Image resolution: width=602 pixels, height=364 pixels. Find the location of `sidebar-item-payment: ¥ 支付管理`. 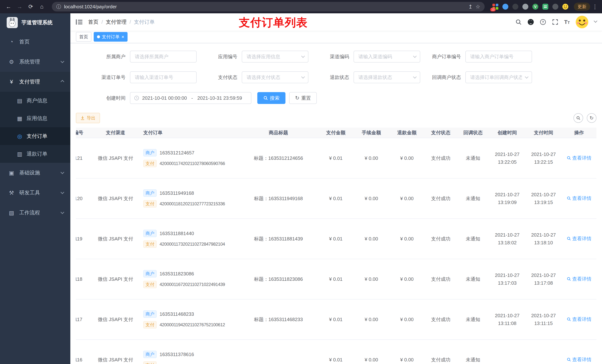

sidebar-item-payment: ¥ 支付管理 is located at coordinates (35, 82).